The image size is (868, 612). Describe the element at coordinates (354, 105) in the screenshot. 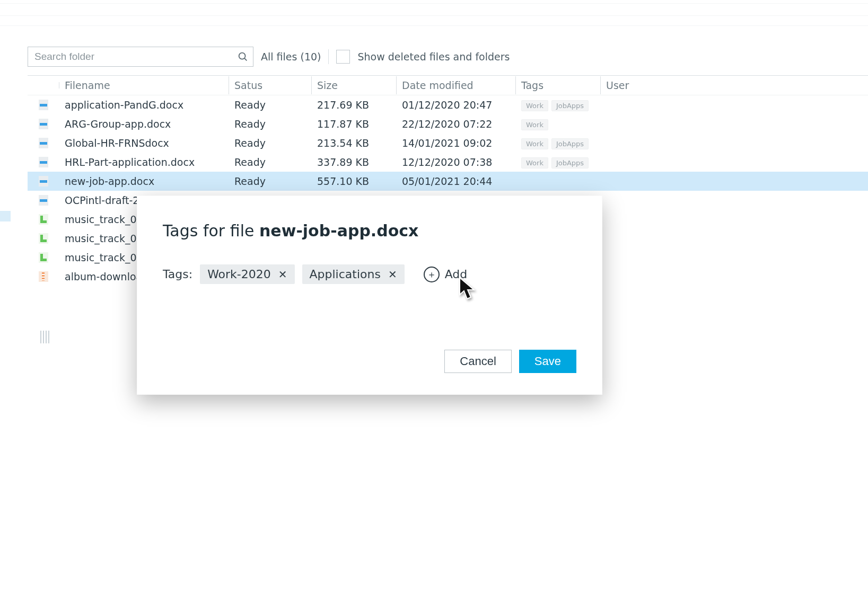

I see `cell-size: 217.69 KB` at that location.